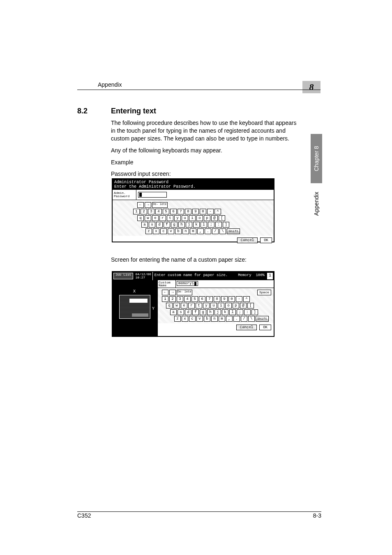 The height and width of the screenshot is (555, 392). I want to click on job-list-button: Job List, so click(123, 276).